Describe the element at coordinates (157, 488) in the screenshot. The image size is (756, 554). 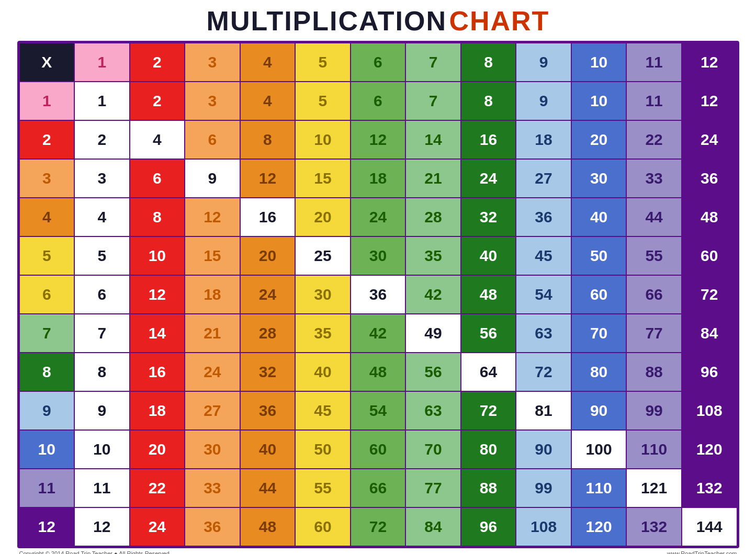
I see `cell-11-2: 22` at that location.